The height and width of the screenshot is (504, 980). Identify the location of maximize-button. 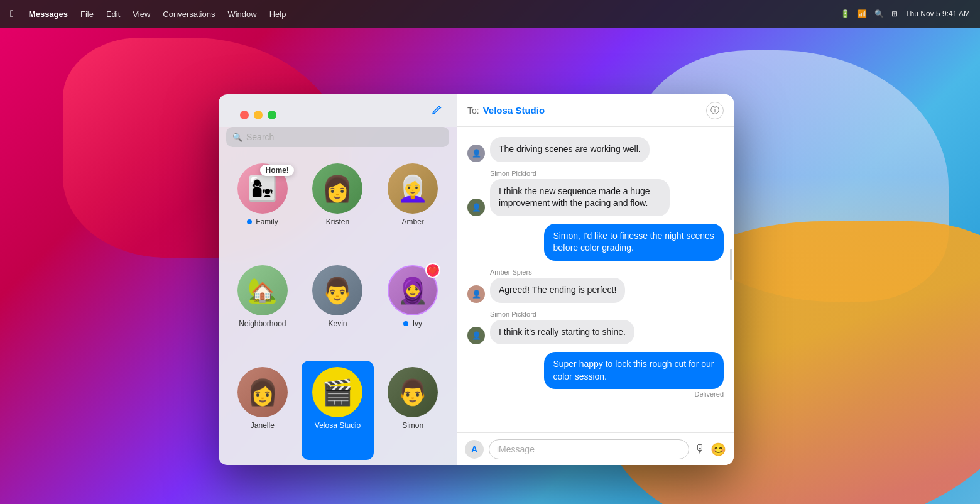
(272, 115).